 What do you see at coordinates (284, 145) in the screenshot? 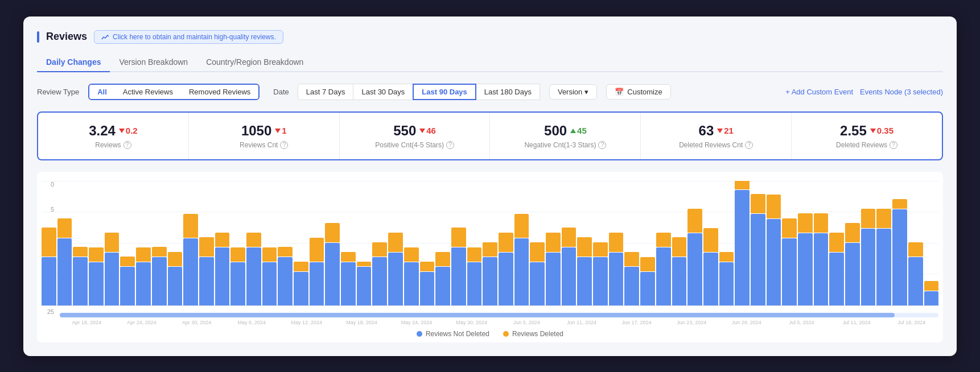
I see `reviews-cnt-info-icon: ?` at bounding box center [284, 145].